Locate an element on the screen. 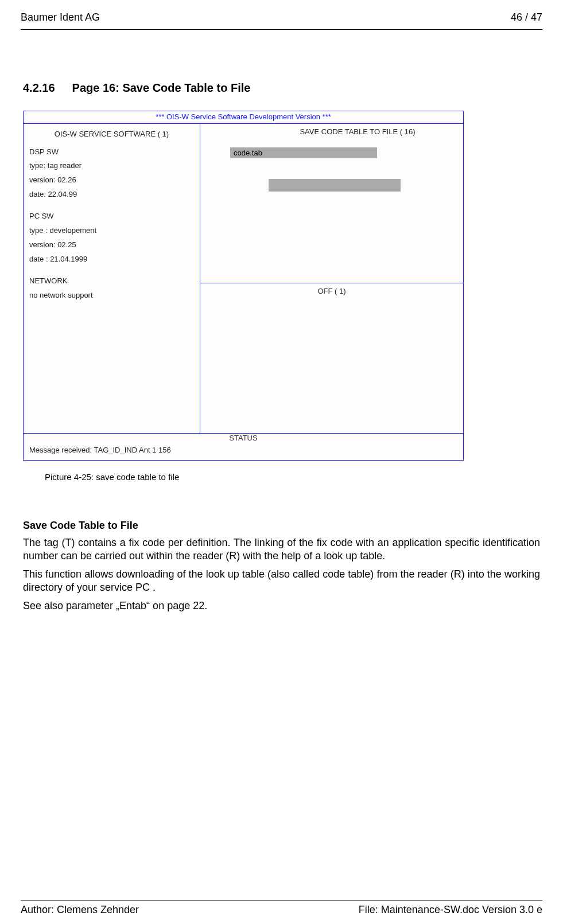 This screenshot has width=563, height=924. pc-type: type : developement is located at coordinates (111, 231).